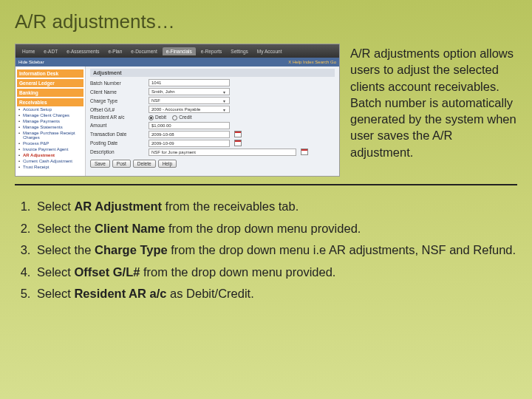 The image size is (532, 399). Describe the element at coordinates (176, 109) in the screenshot. I see `offset-value: 2000 - Accounts Payable` at that location.